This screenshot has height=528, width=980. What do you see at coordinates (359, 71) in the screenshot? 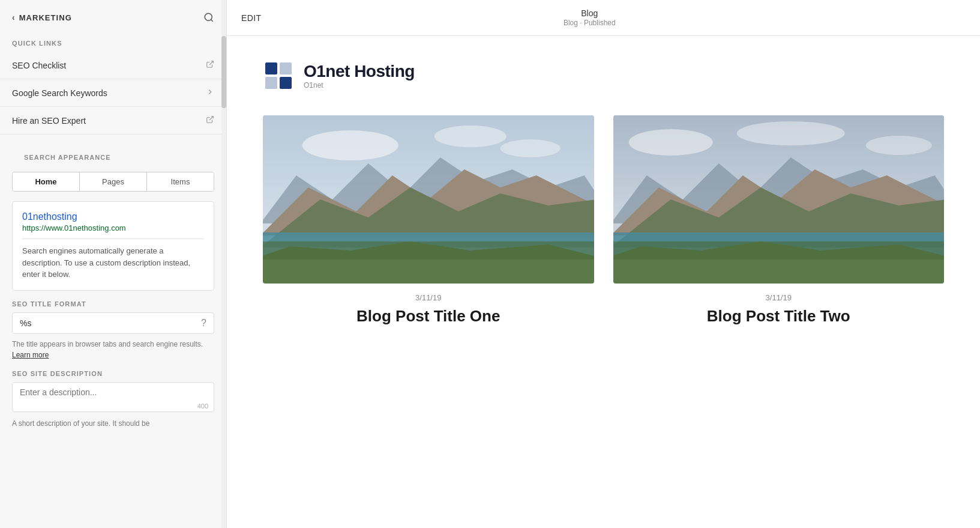
I see `blog-name: O1net Hosting` at bounding box center [359, 71].